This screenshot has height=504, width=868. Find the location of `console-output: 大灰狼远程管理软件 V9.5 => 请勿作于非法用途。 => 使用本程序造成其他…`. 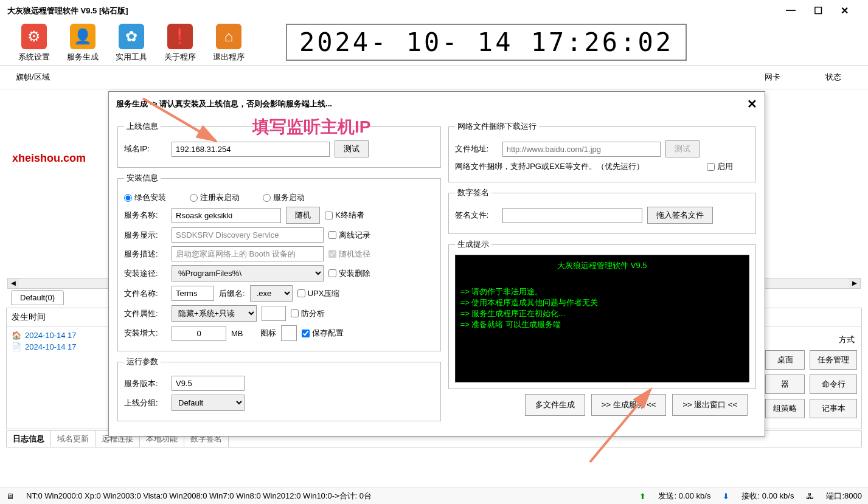

console-output: 大灰狼远程管理软件 V9.5 => 请勿作于非法用途。 => 使用本程序造成其他… is located at coordinates (602, 319).